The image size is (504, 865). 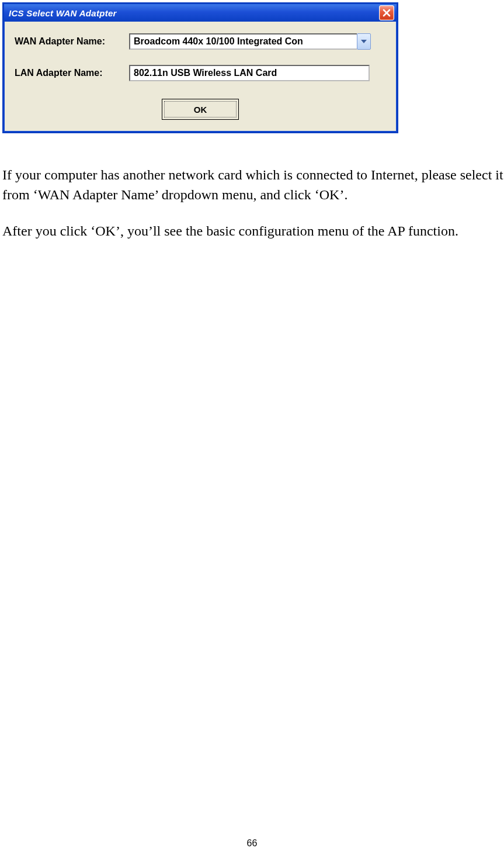 What do you see at coordinates (200, 41) in the screenshot?
I see `wan-row: WAN Adapter Name: Broadcom 440x 10/100 I…` at bounding box center [200, 41].